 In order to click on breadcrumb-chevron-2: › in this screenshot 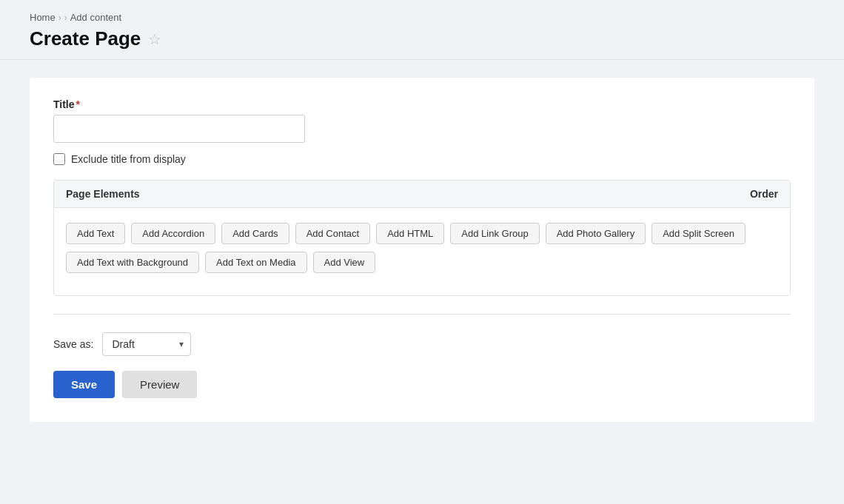, I will do `click(66, 18)`.